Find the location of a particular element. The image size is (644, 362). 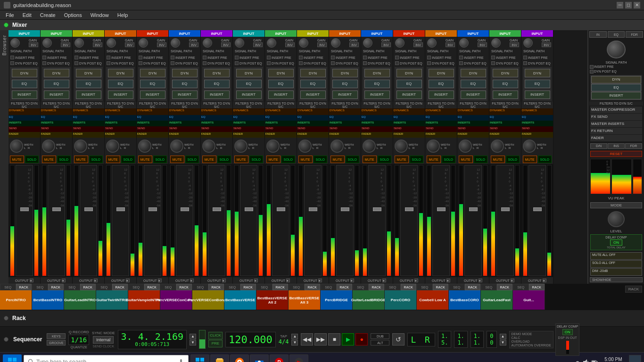

ch-insert-btn-6: INSERT is located at coordinates (185, 95).